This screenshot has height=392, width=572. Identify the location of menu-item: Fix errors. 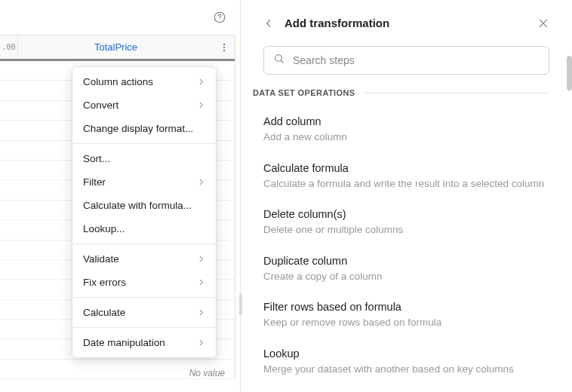
(144, 282).